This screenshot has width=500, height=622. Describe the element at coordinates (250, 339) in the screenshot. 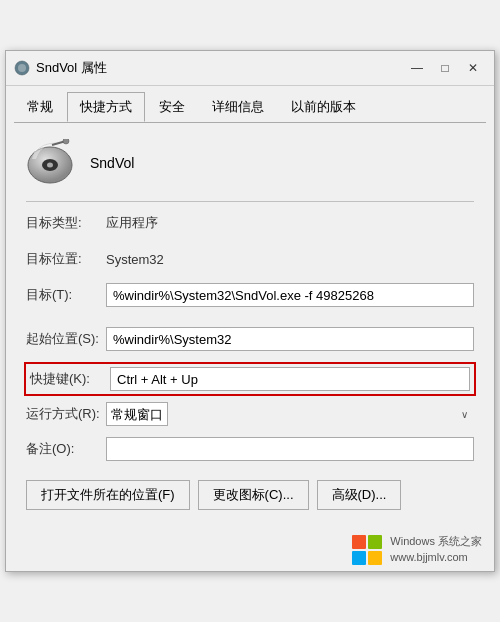

I see `start-in-row: 起始位置(S):` at that location.